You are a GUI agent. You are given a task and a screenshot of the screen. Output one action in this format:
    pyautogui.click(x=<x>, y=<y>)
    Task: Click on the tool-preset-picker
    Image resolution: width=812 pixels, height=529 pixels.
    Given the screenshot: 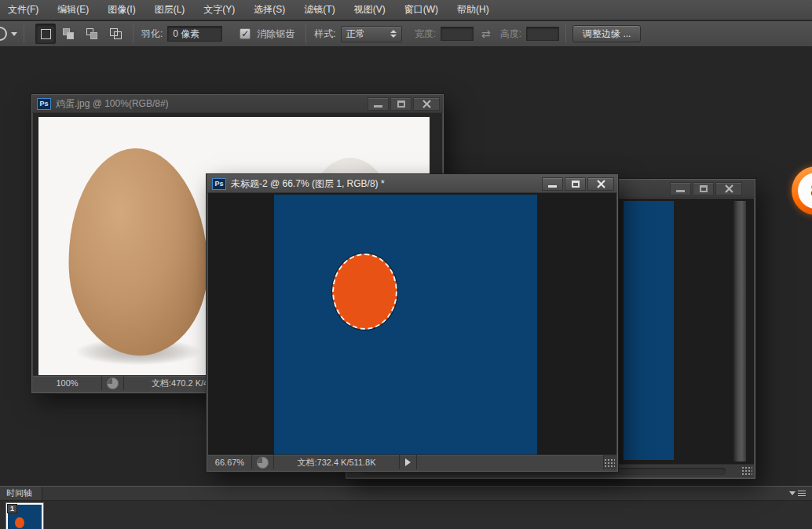 What is the action you would take?
    pyautogui.click(x=9, y=34)
    